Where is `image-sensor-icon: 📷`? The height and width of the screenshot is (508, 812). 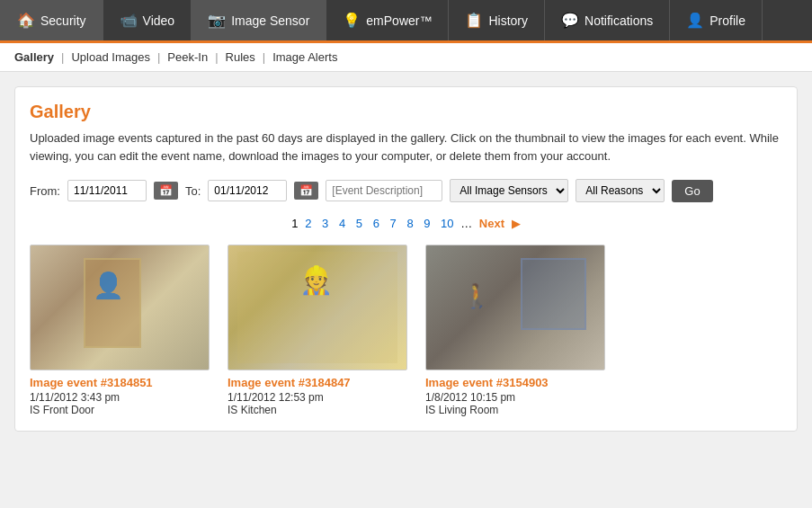 image-sensor-icon: 📷 is located at coordinates (217, 20).